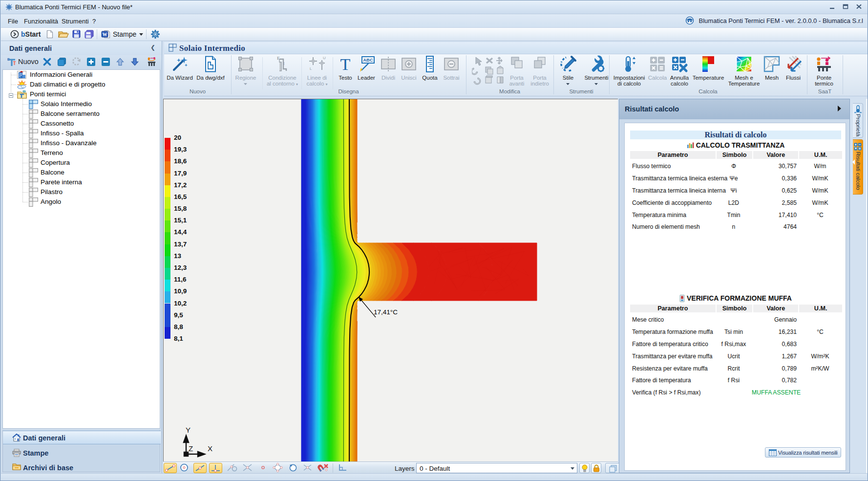 This screenshot has width=868, height=481. What do you see at coordinates (284, 64) in the screenshot?
I see `svg-text: I` at bounding box center [284, 64].